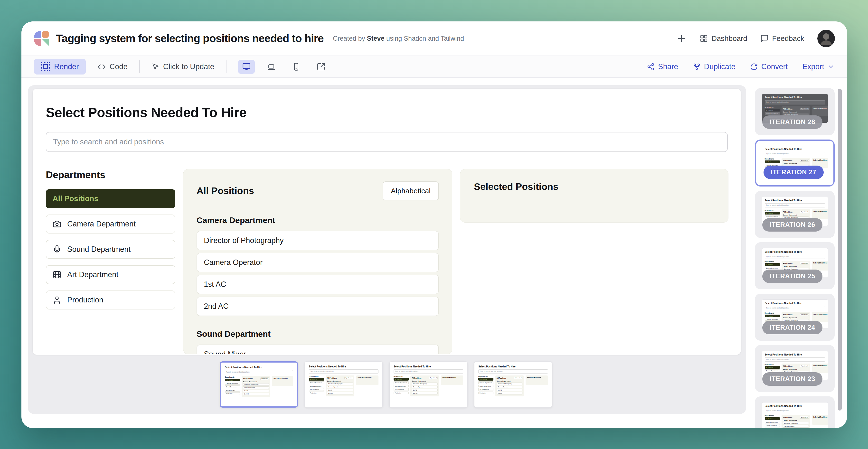 The height and width of the screenshot is (449, 868). I want to click on header: Tagging system for selecting positions n…, so click(434, 38).